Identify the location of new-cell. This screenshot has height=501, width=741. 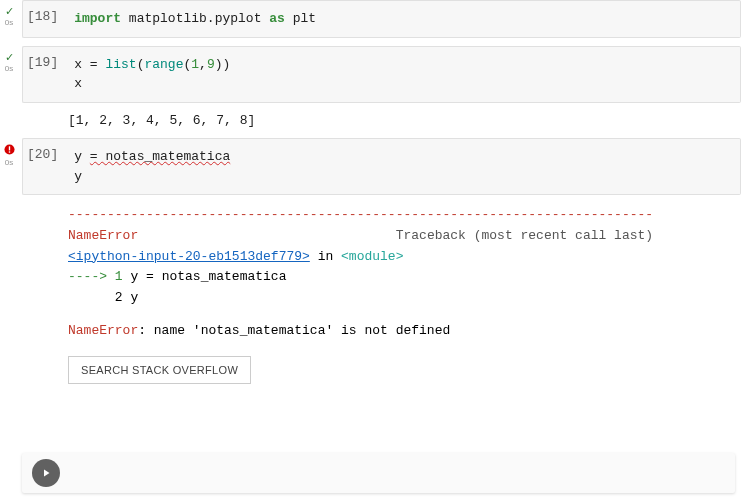
(378, 473).